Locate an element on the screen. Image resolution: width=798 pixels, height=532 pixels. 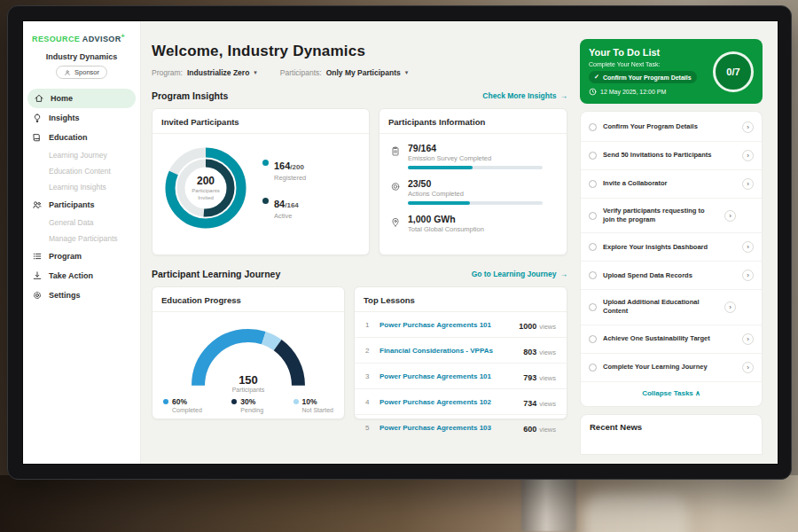
legend-not-started: 10%Not Started is located at coordinates (314, 405).